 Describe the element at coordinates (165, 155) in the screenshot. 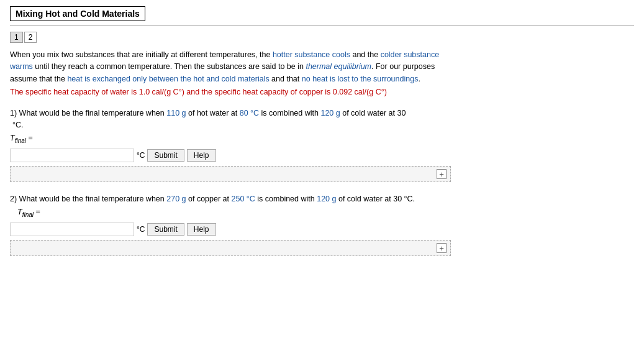

I see `q1-submit-button: Submit` at that location.